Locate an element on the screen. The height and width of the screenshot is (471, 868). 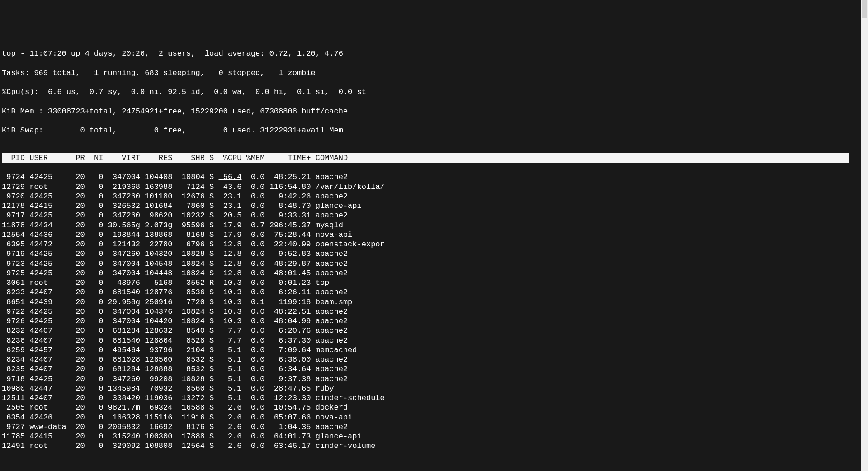
scrollbar-thumb is located at coordinates (864, 9).